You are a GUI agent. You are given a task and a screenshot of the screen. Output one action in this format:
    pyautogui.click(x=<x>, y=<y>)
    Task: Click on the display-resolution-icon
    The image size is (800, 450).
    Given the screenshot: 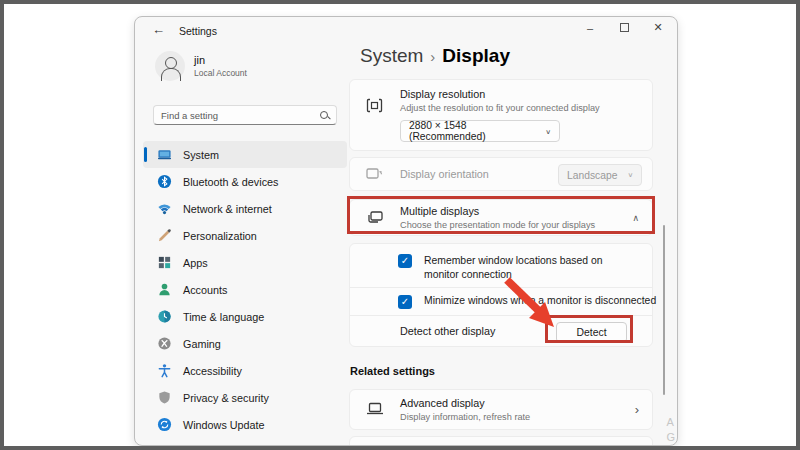 What is the action you would take?
    pyautogui.click(x=374, y=106)
    